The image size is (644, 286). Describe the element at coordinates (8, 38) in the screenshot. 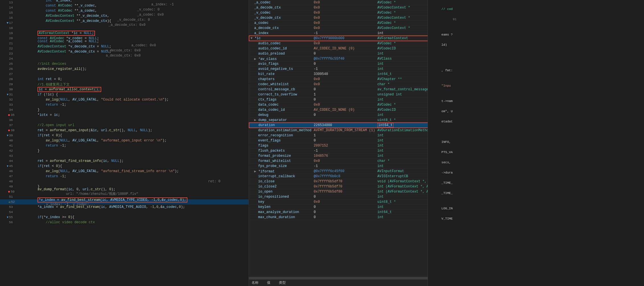

I see `gutter-20: 20` at that location.